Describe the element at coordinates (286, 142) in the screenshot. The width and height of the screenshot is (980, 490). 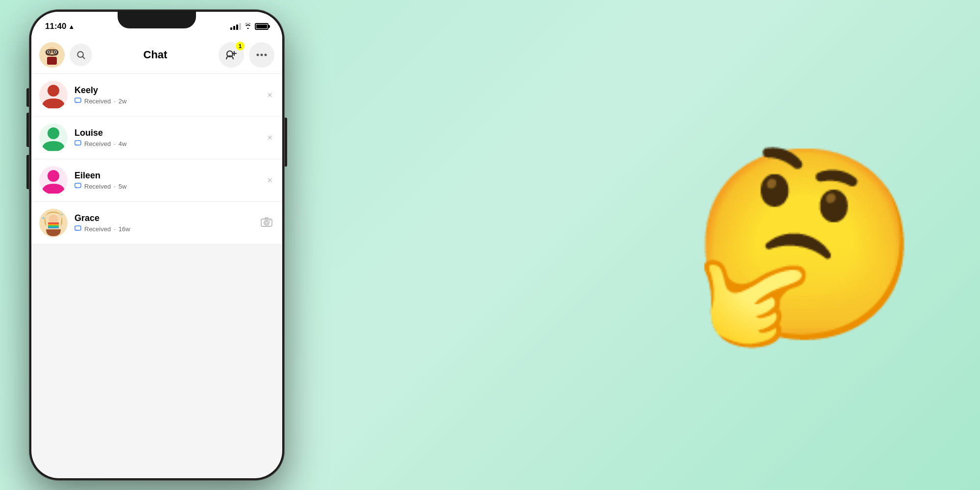
I see `side-button-power` at that location.